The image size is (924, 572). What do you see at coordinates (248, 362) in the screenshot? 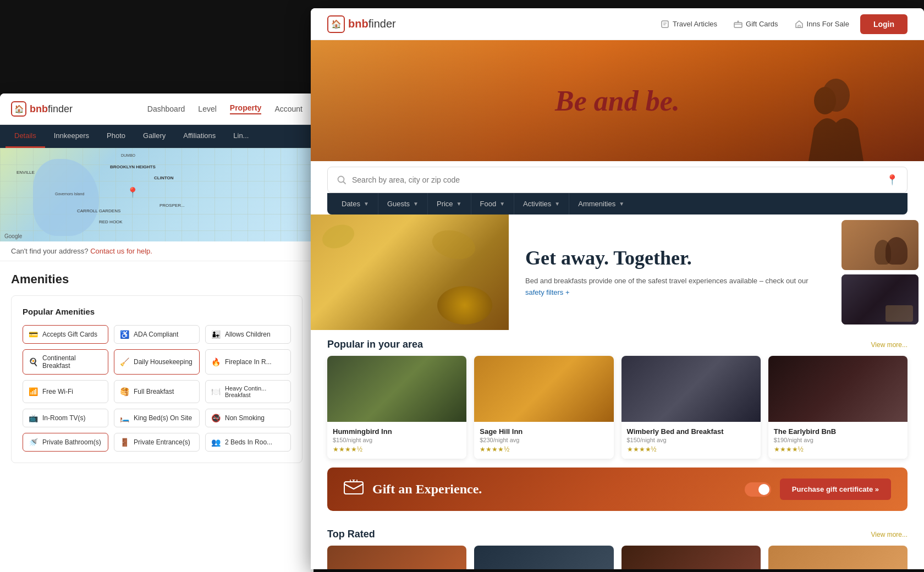
I see `amenity-fireplace: 🔥 Fireplace In R...` at bounding box center [248, 362].